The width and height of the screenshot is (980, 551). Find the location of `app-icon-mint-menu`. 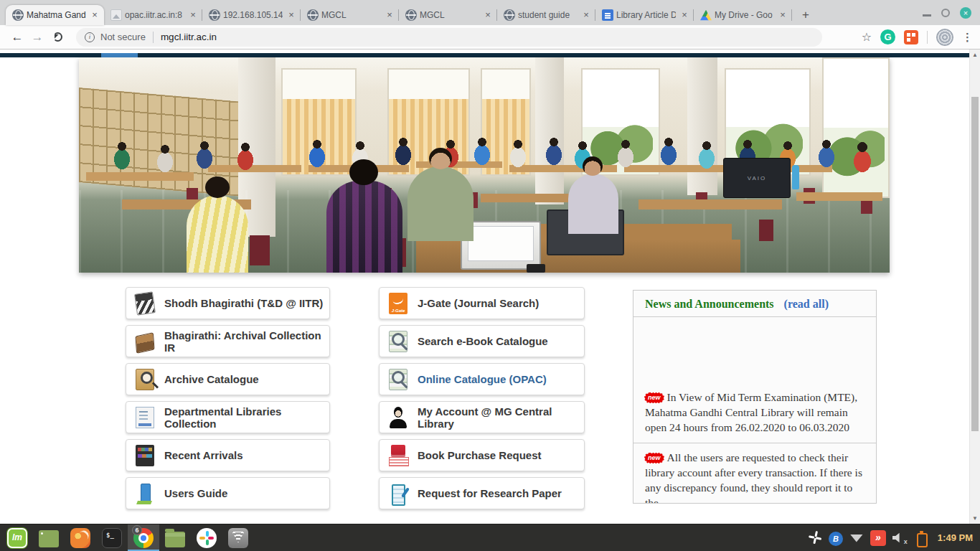

app-icon-mint-menu is located at coordinates (17, 538).